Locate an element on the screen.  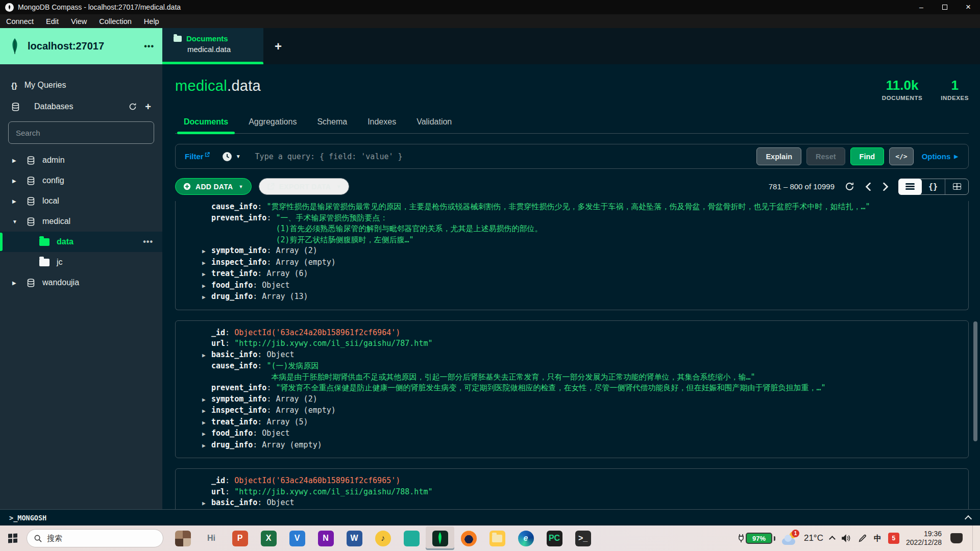
add-data-button: ADD DATA▼ is located at coordinates (213, 187).